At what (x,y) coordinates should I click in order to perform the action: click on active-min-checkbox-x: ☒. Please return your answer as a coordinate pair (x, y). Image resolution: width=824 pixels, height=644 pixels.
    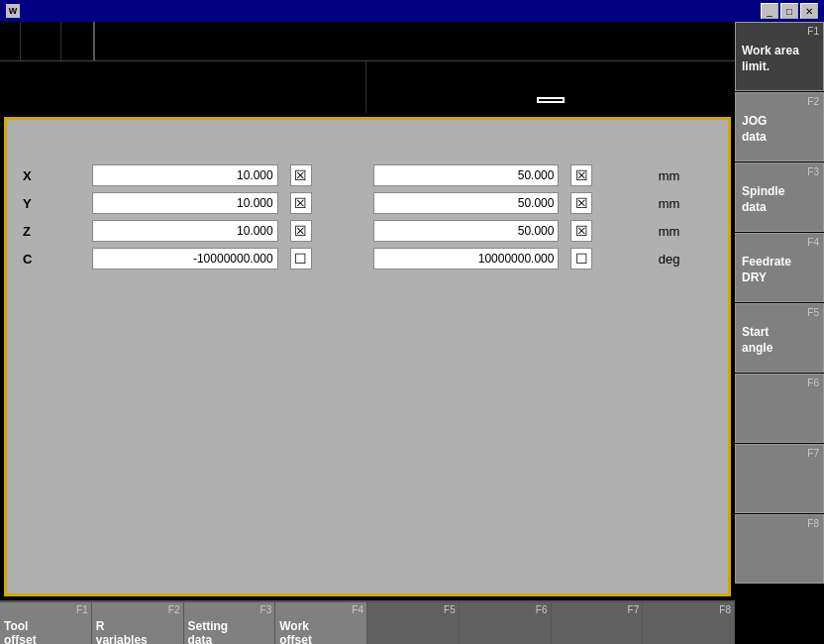
    Looking at the image, I should click on (301, 175).